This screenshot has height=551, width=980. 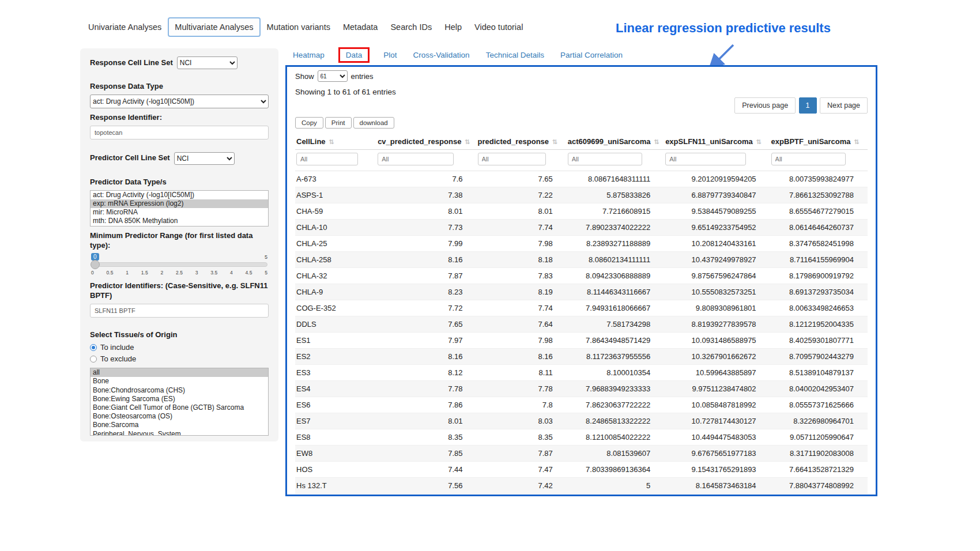 I want to click on option-bone-sarcoma: Bone:Sarcoma, so click(x=179, y=425).